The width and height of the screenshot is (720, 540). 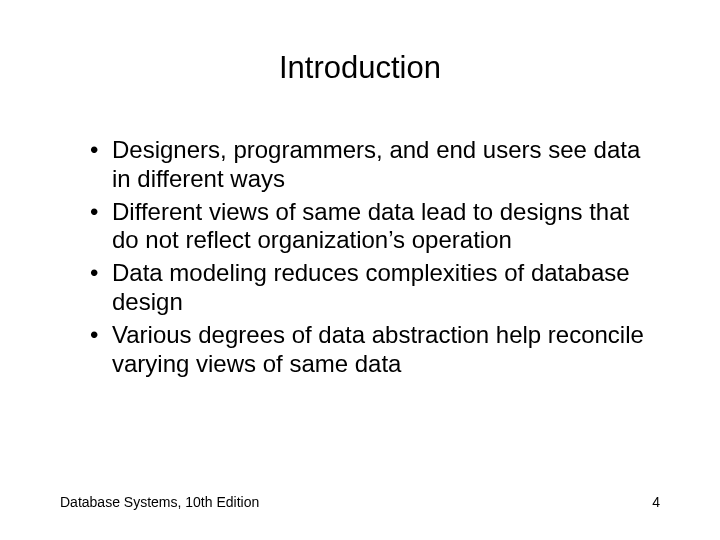 I want to click on bullet-item: Different views of same data lead to des…, so click(x=375, y=227).